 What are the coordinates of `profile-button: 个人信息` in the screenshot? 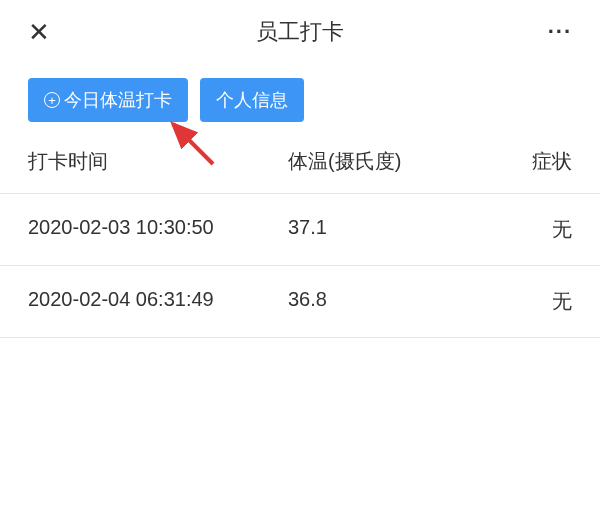 It's located at (252, 100).